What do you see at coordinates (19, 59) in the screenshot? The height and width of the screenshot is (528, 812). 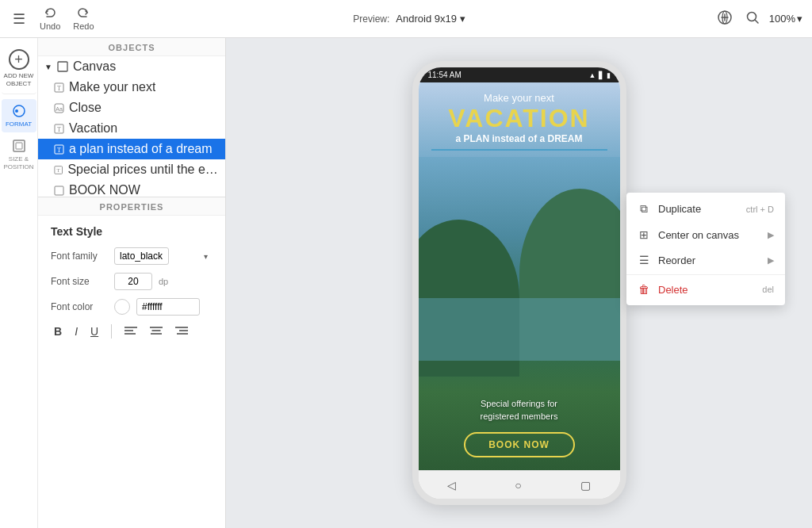 I see `add-plus-icon: +` at bounding box center [19, 59].